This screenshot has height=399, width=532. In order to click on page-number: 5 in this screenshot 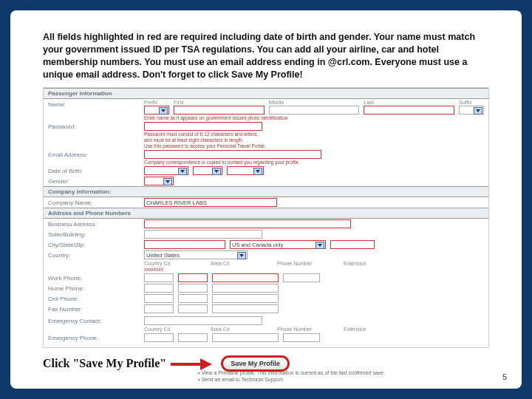, I will do `click(505, 377)`.